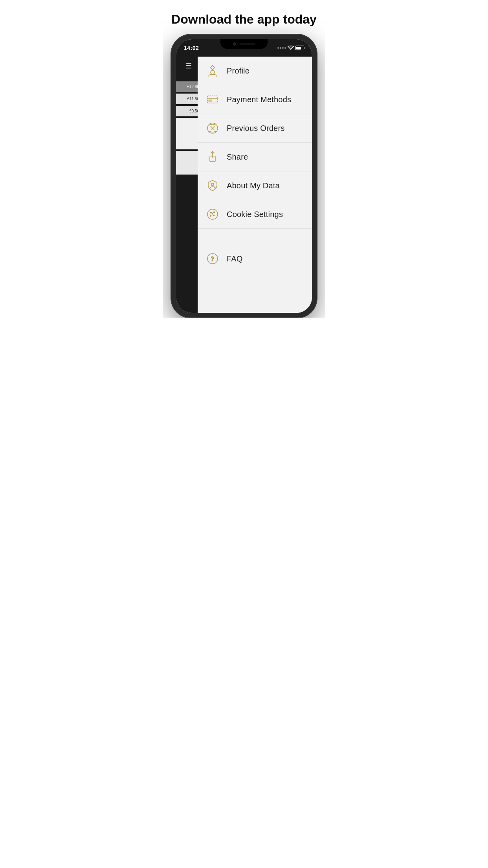 The height and width of the screenshot is (868, 488). I want to click on profile-icon, so click(213, 71).